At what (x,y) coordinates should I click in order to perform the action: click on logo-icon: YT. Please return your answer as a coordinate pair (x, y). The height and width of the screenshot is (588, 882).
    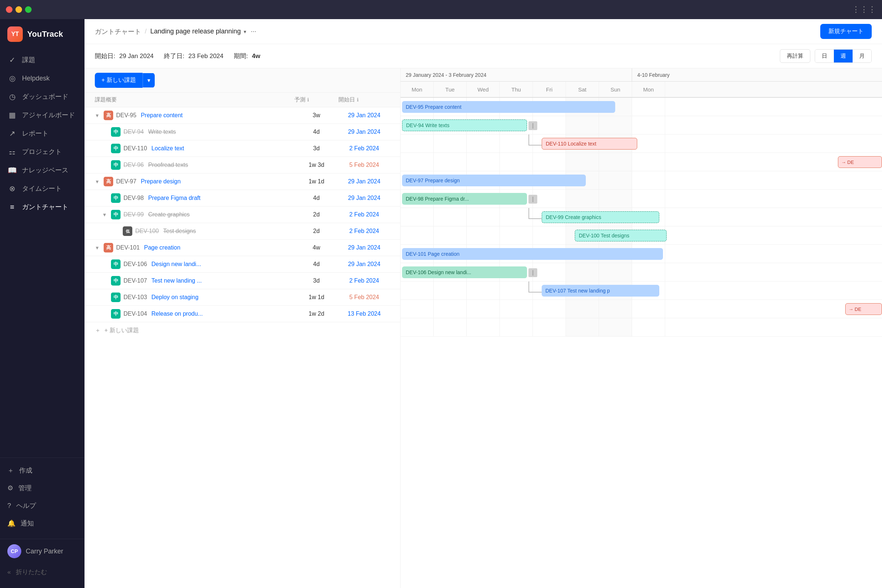
    Looking at the image, I should click on (15, 34).